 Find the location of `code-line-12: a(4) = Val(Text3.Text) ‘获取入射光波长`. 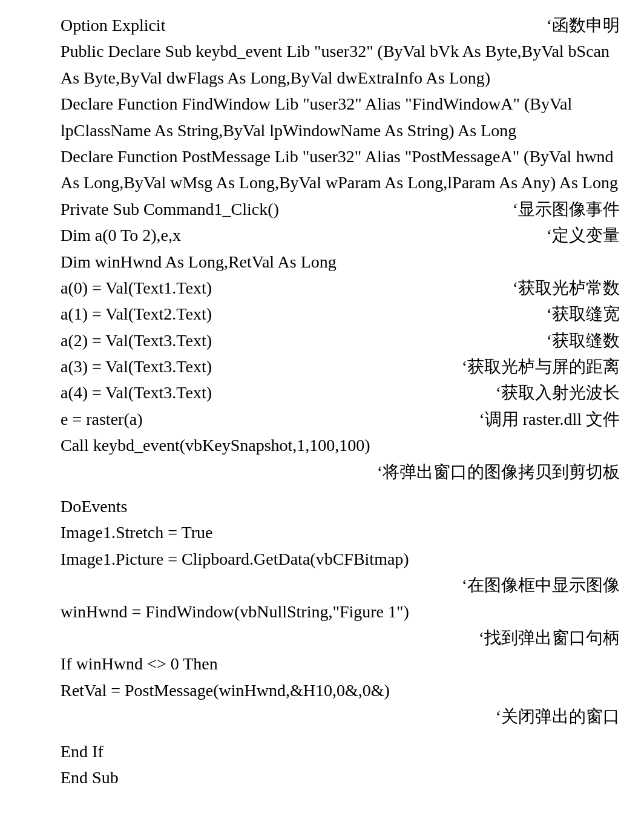

code-line-12: a(4) = Val(Text3.Text) ‘获取入射光波长 is located at coordinates (322, 392).